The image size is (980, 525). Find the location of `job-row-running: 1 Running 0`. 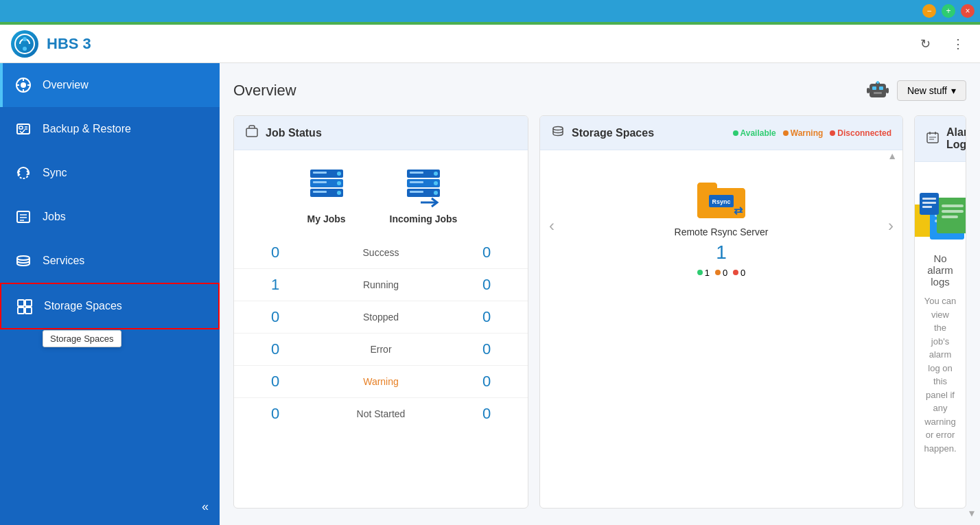

job-row-running: 1 Running 0 is located at coordinates (381, 285).